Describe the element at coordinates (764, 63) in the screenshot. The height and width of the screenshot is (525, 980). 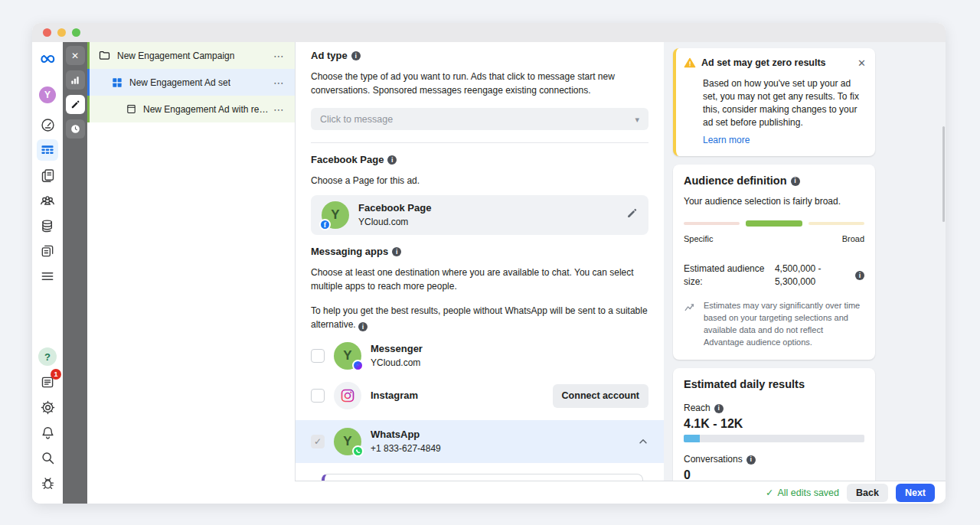
I see `warning-title: Ad set may get zero results` at that location.